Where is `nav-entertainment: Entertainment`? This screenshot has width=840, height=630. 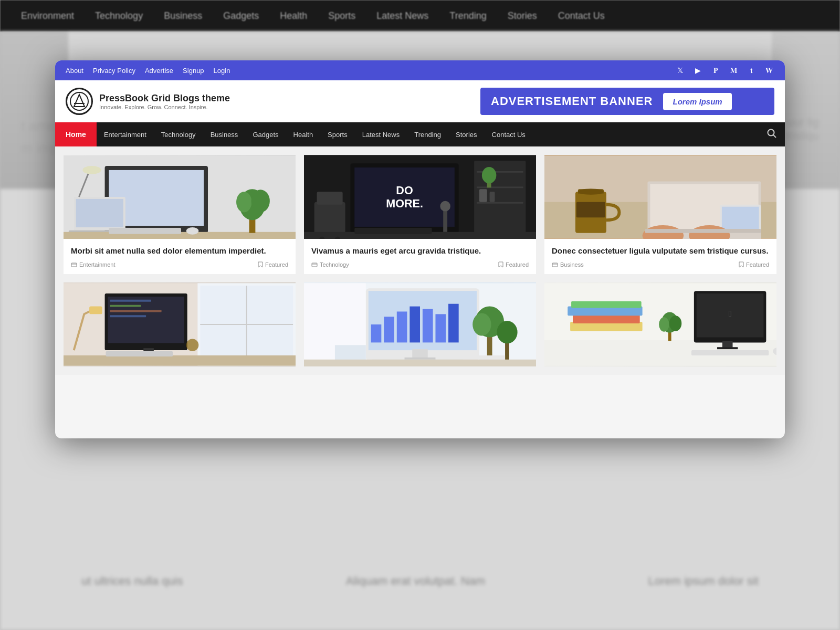
nav-entertainment: Entertainment is located at coordinates (125, 134).